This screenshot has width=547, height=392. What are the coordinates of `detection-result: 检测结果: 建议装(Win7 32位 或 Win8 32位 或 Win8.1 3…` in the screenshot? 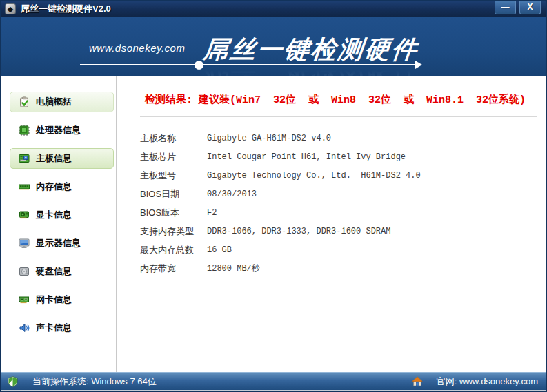 It's located at (339, 99).